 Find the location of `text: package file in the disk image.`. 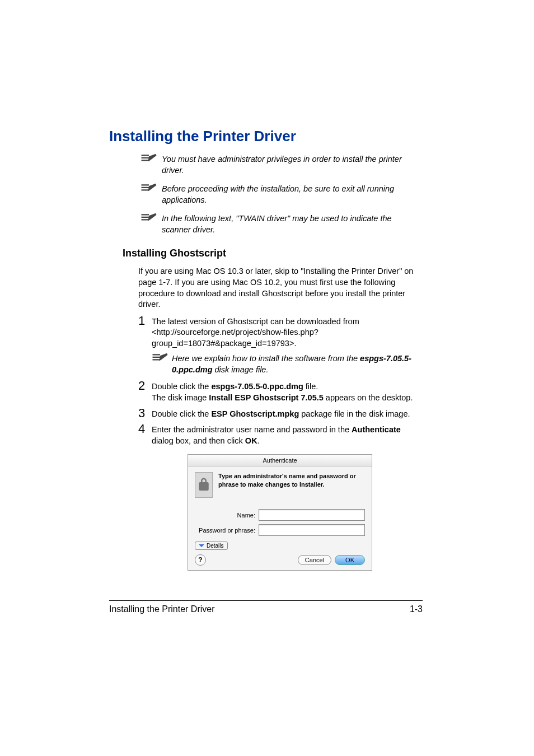

text: package file in the disk image. is located at coordinates (354, 414).